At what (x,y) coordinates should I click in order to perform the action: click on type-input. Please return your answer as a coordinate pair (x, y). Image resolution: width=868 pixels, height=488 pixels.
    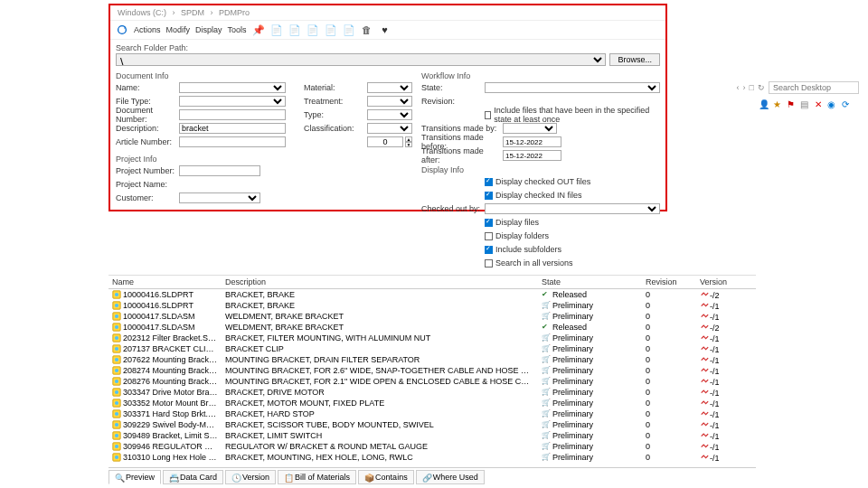
    Looking at the image, I should click on (390, 115).